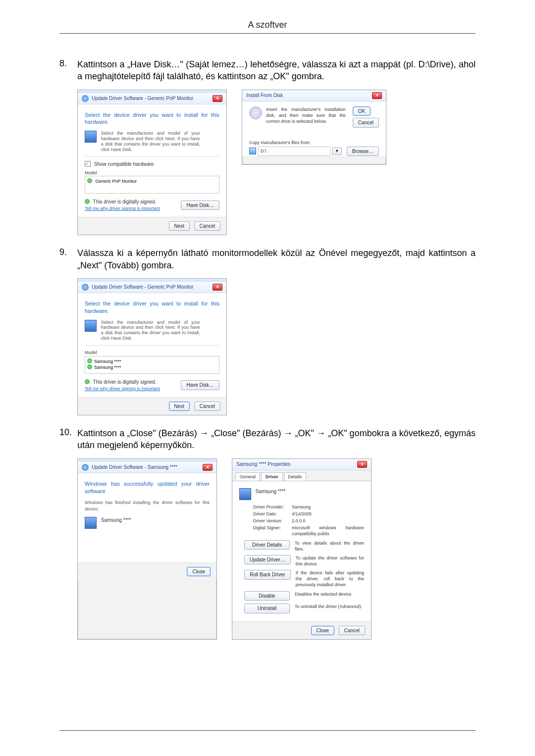 This screenshot has width=535, height=756. I want to click on ok-button: OK, so click(362, 111).